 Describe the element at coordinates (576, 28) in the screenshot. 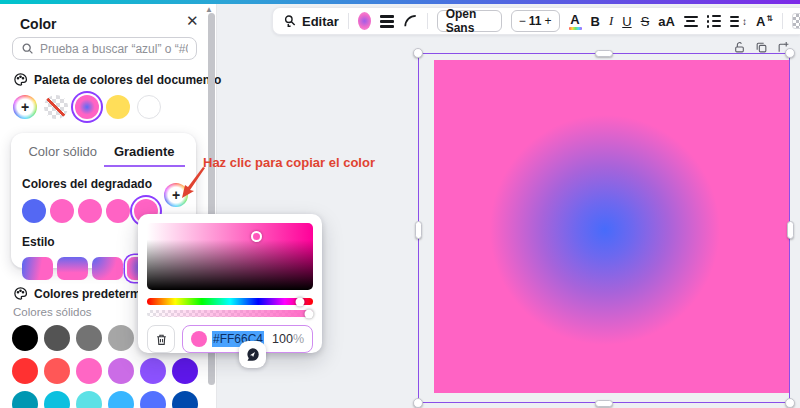

I see `rainbow-underline` at that location.